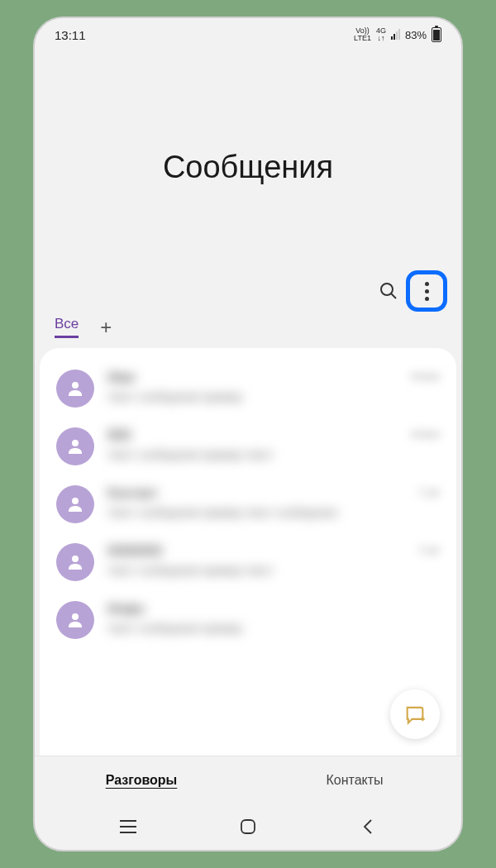 This screenshot has width=496, height=868. I want to click on signal-icon, so click(395, 35).